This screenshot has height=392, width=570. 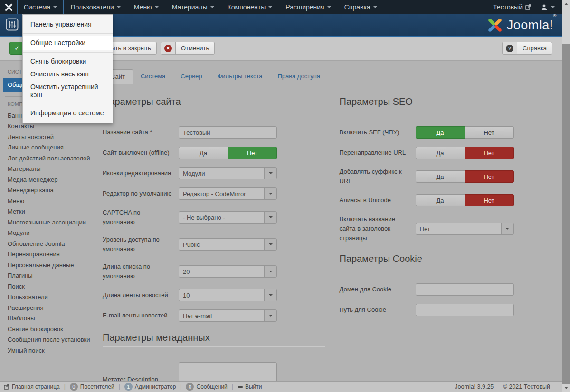 I want to click on select-dropdown: - Не выбрано -, so click(x=228, y=217).